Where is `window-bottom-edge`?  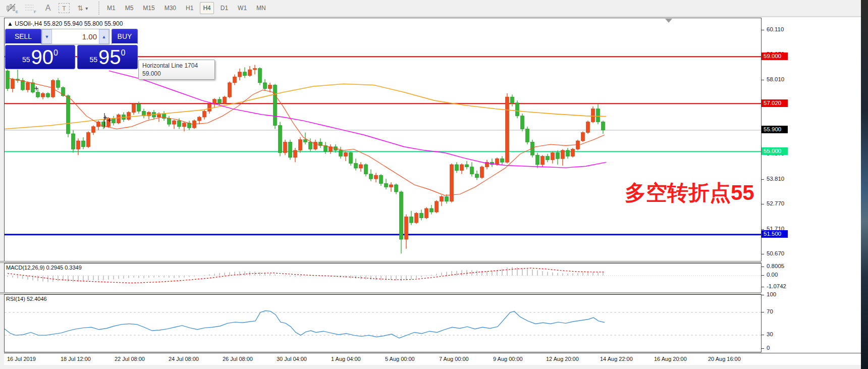 window-bottom-edge is located at coordinates (430, 367).